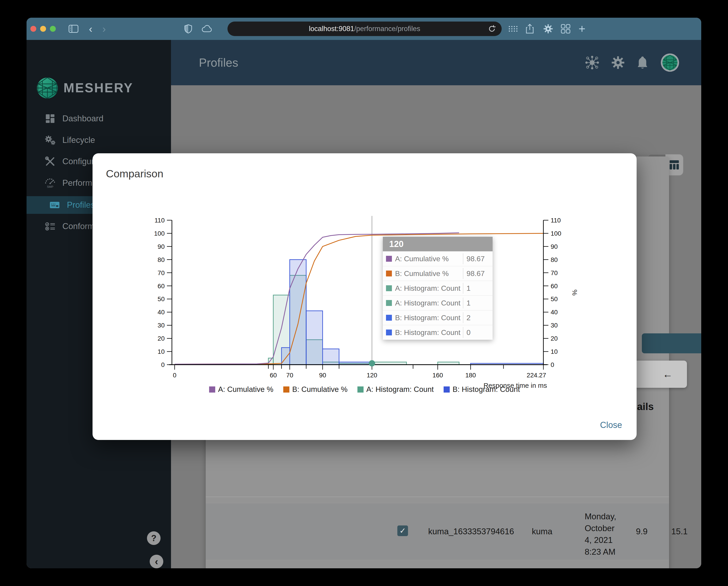  What do you see at coordinates (99, 140) in the screenshot?
I see `sidebar-item-lifecycle: Lifecycle` at bounding box center [99, 140].